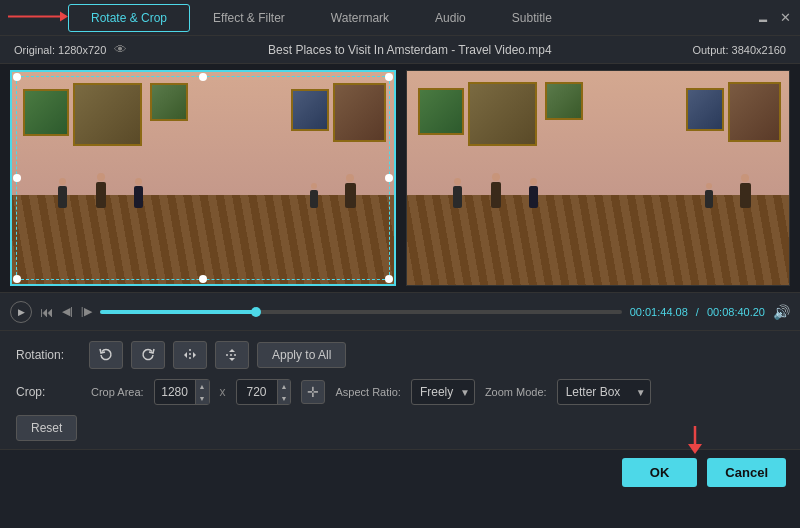  I want to click on rotation-label: Rotation:, so click(48, 355).